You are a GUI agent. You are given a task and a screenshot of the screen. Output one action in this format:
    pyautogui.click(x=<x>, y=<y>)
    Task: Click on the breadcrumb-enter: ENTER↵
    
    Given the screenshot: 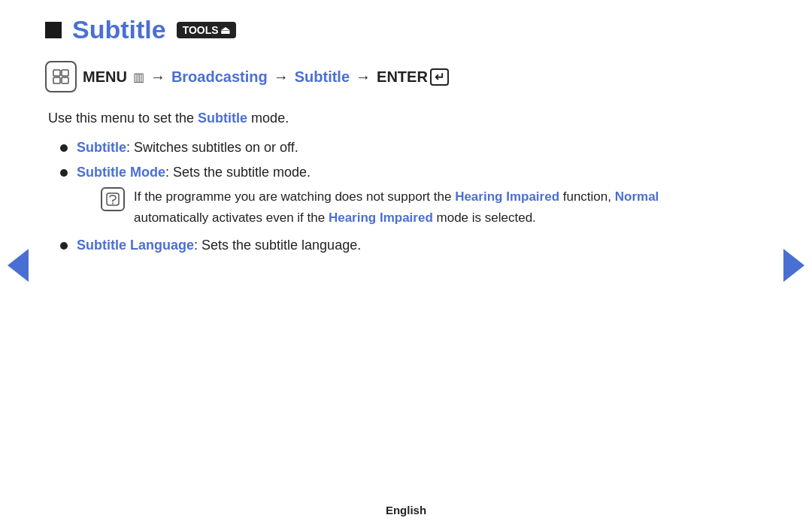 What is the action you would take?
    pyautogui.click(x=413, y=77)
    